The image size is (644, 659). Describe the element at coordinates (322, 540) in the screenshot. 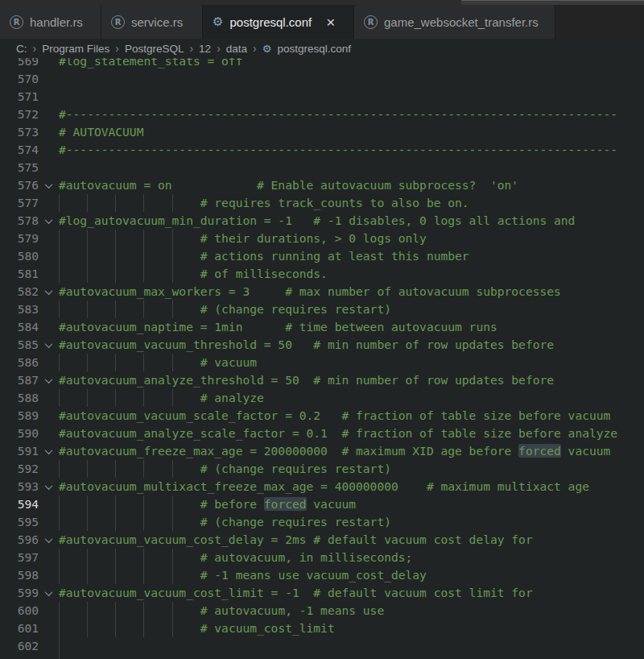

I see `code-line: 596#autovacuum_vacuum_cost_delay = 2ms #…` at that location.